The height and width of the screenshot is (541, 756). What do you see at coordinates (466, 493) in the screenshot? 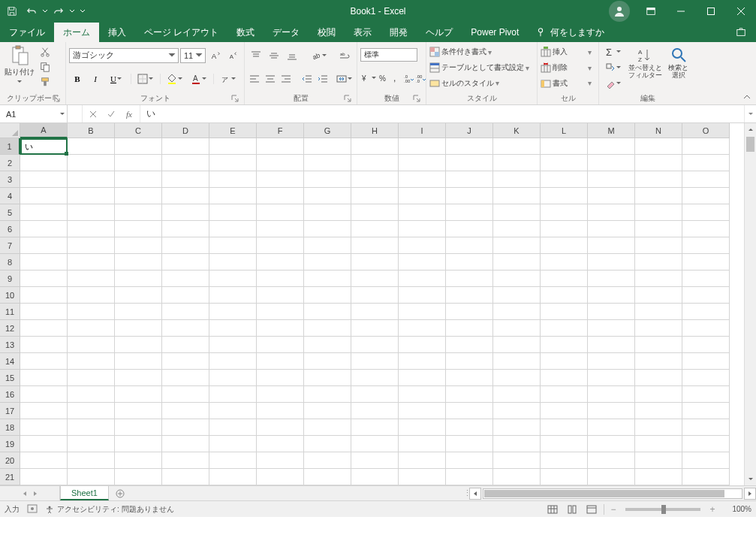
I see `split-handle: ⋮` at bounding box center [466, 493].